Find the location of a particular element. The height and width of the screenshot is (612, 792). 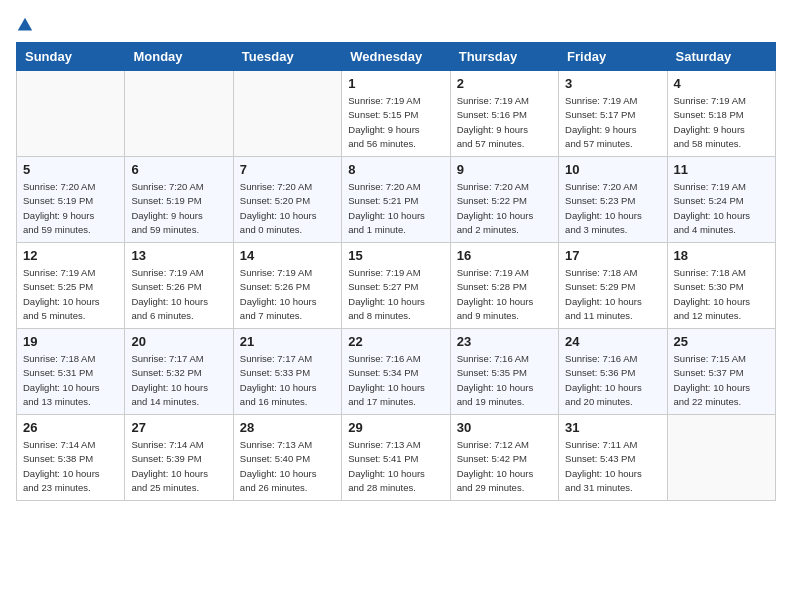

calendar-cell: 31Sunrise: 7:11 AM Sunset: 5:43 PM Dayli… is located at coordinates (613, 458).